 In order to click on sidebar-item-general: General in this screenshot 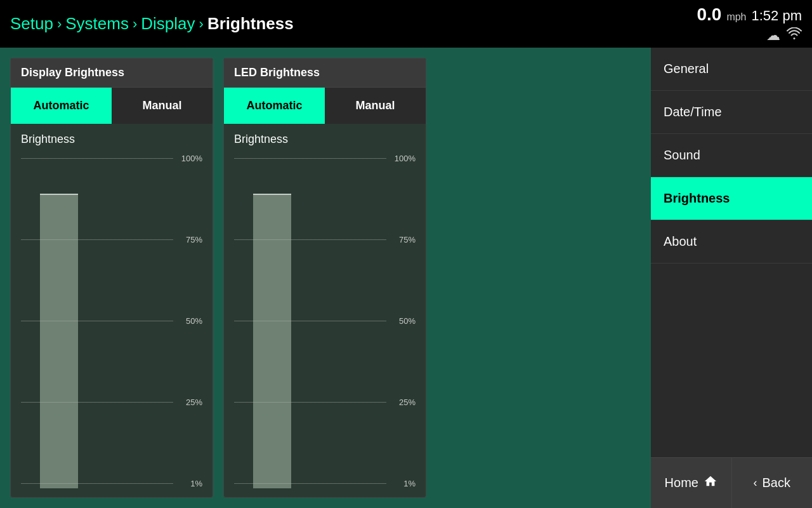, I will do `click(731, 69)`.